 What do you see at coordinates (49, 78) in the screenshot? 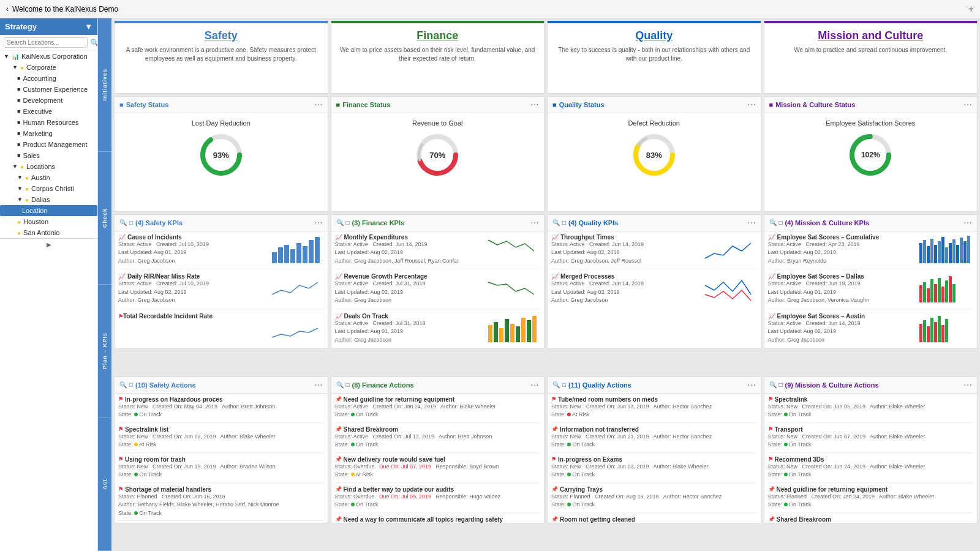
I see `sidebar-item-accounting: ■ Accounting` at bounding box center [49, 78].